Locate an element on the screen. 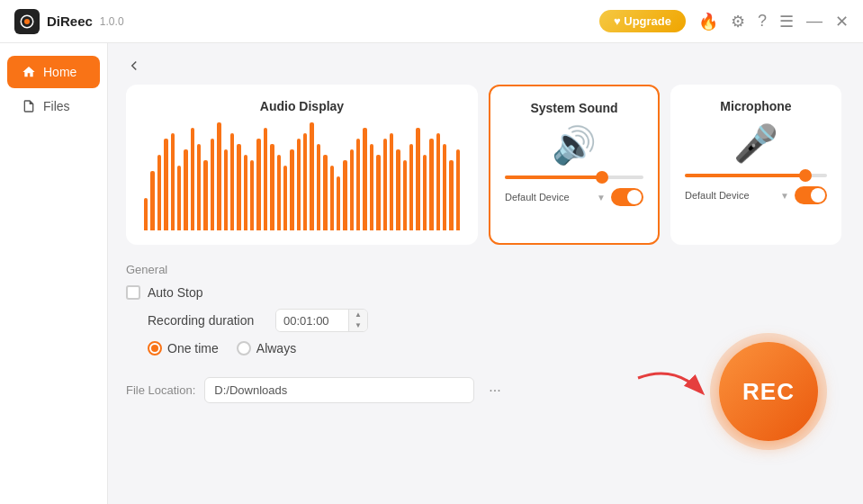  system-sound-device-row: Default Device ▼ is located at coordinates (574, 197).